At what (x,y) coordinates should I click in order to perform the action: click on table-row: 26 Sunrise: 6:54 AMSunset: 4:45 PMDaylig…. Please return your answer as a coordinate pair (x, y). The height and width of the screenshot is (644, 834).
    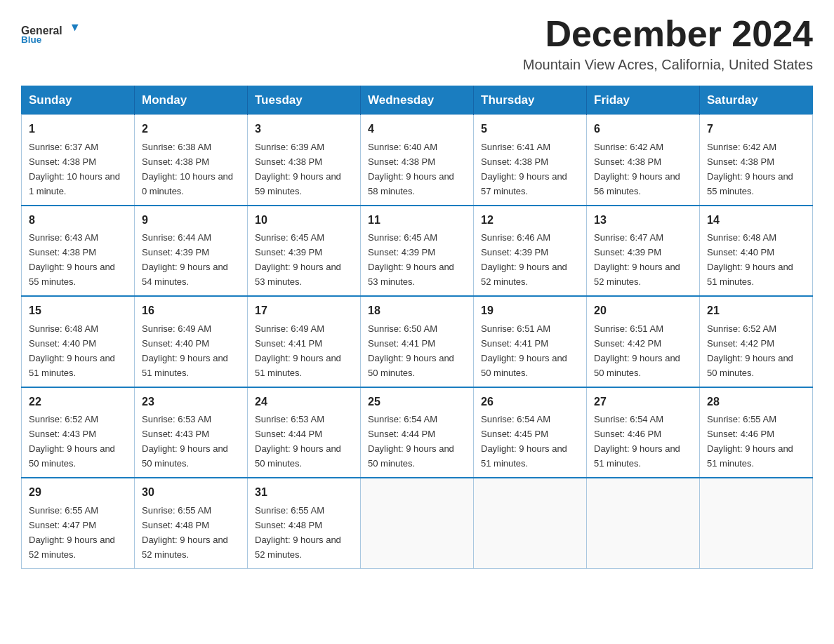
    Looking at the image, I should click on (531, 432).